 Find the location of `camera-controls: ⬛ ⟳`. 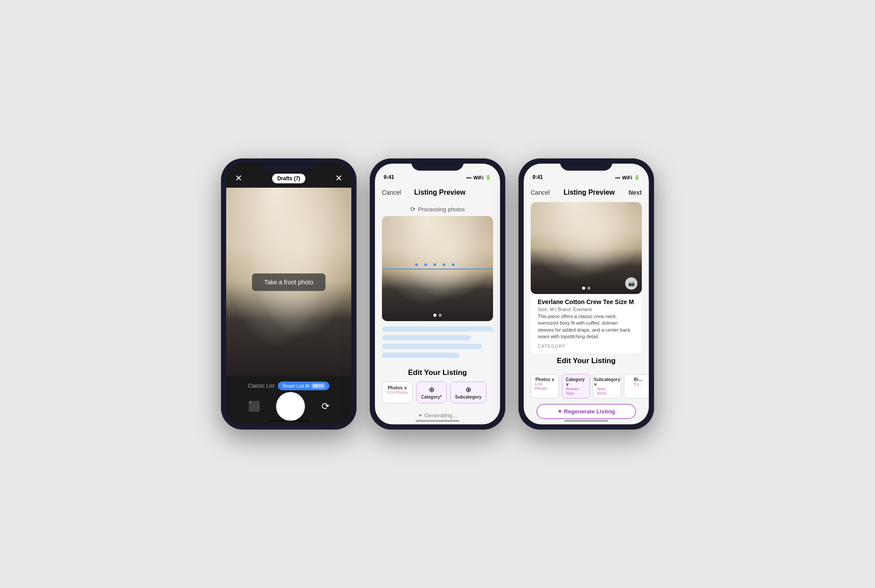

camera-controls: ⬛ ⟳ is located at coordinates (289, 406).